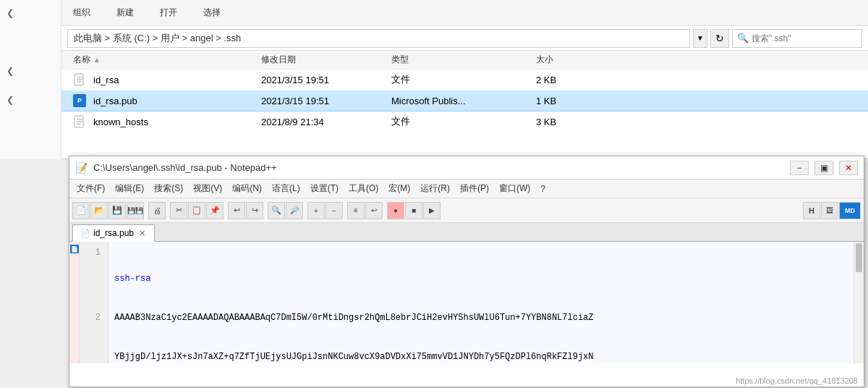  What do you see at coordinates (197, 211) in the screenshot?
I see `tb-copy: 📋` at bounding box center [197, 211].